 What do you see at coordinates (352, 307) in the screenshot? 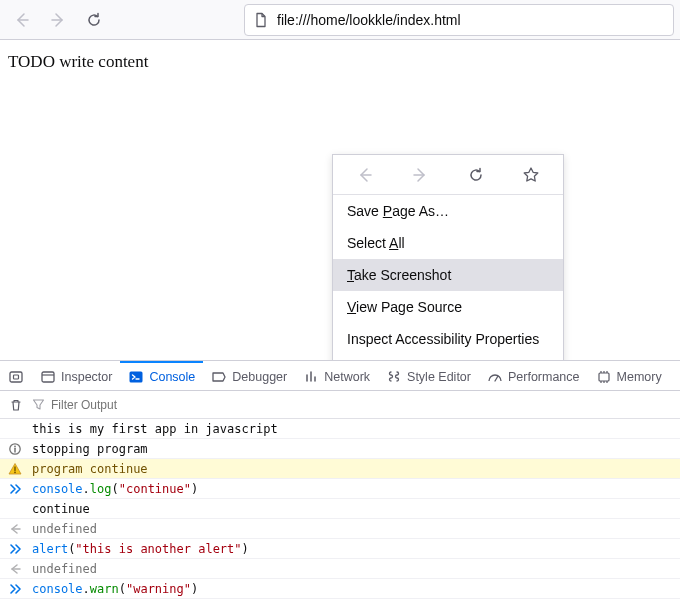
I see `menu-accelerator: V` at bounding box center [352, 307].